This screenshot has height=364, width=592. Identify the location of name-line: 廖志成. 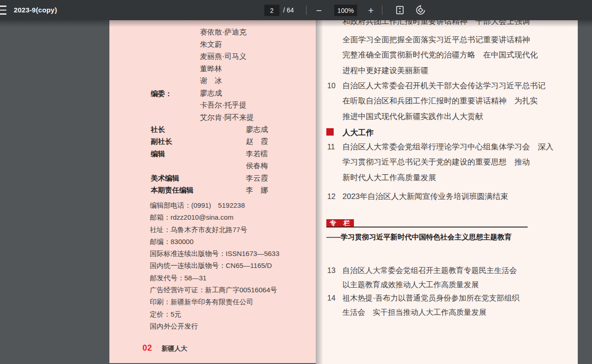
(227, 94).